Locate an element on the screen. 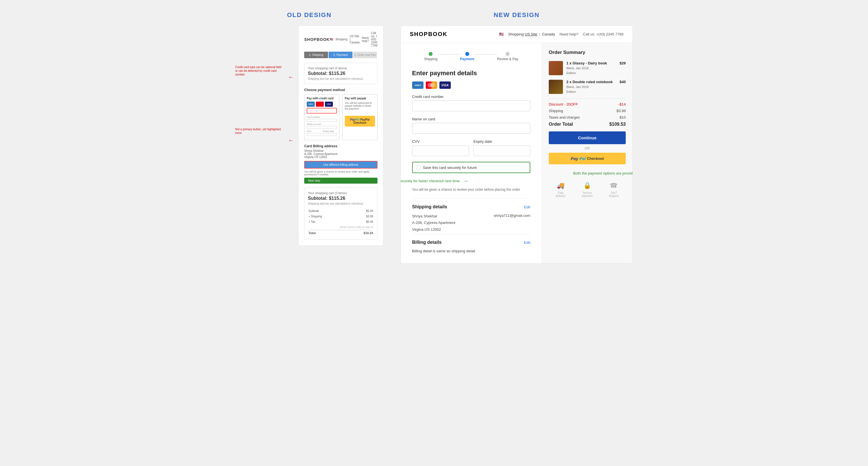 The height and width of the screenshot is (466, 868). paypal-light-text: Pal is located at coordinates (583, 159).